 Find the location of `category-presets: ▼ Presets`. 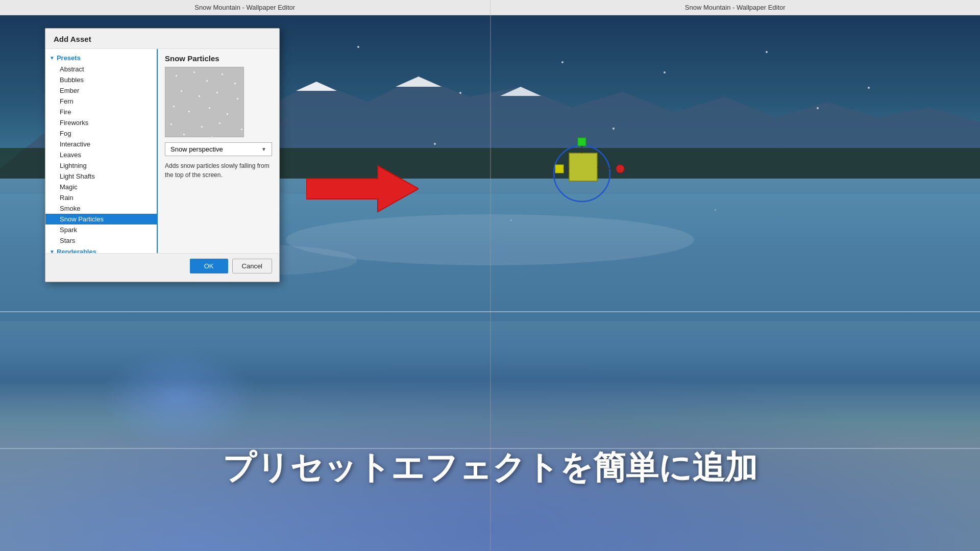

category-presets: ▼ Presets is located at coordinates (101, 58).